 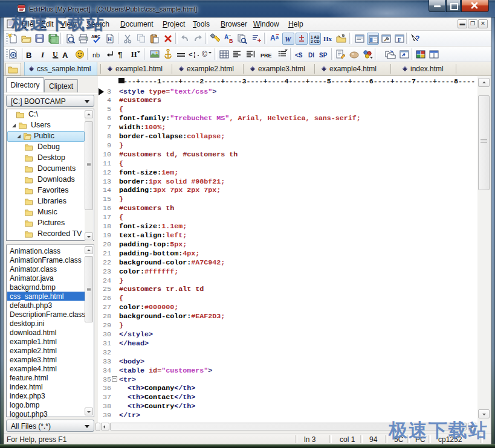 I want to click on svg-text: Hx, so click(x=328, y=39).